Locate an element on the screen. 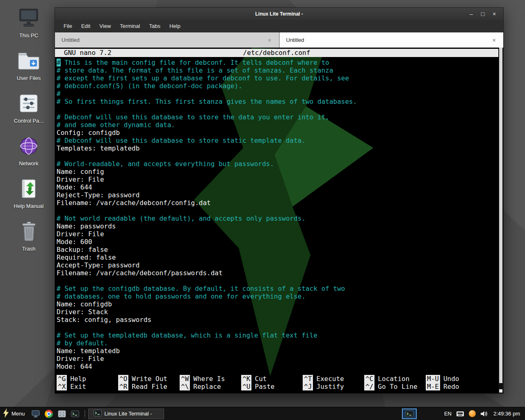 The image size is (525, 420). start-menu-label: Menu is located at coordinates (18, 413).